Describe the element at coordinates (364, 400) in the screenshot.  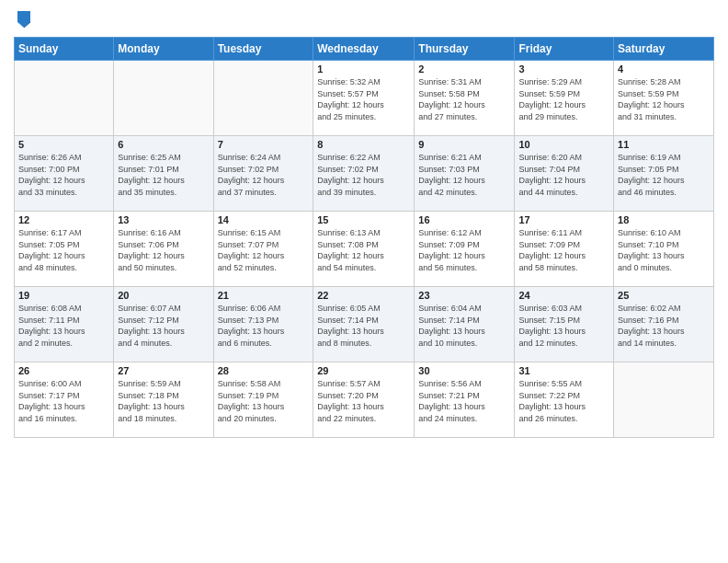
I see `day-cell-29: 29Sunrise: 5:57 AM Sunset: 7:20 PM Dayli…` at that location.